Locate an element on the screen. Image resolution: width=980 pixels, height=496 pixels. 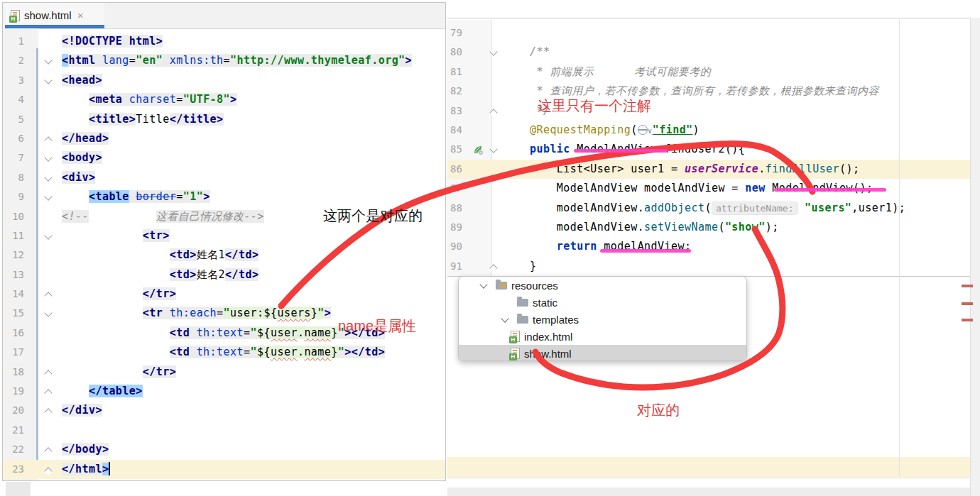
code-text: <tr> is located at coordinates (113, 236).